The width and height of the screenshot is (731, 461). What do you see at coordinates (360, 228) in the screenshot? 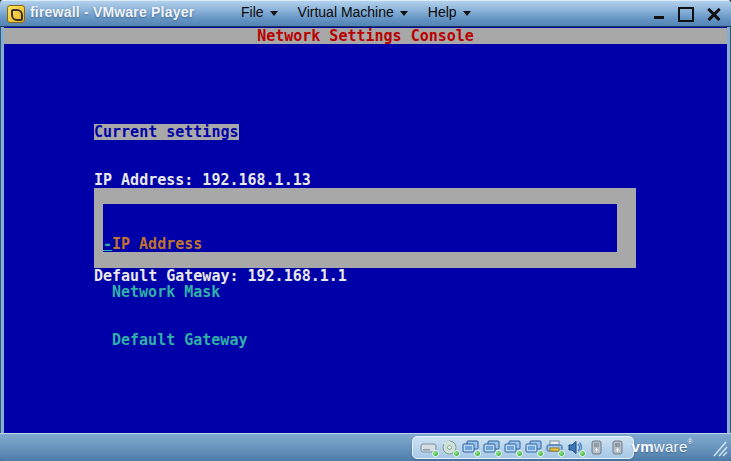
I see `change-options-list: -IP Address Network Mask Default Gateway` at bounding box center [360, 228].